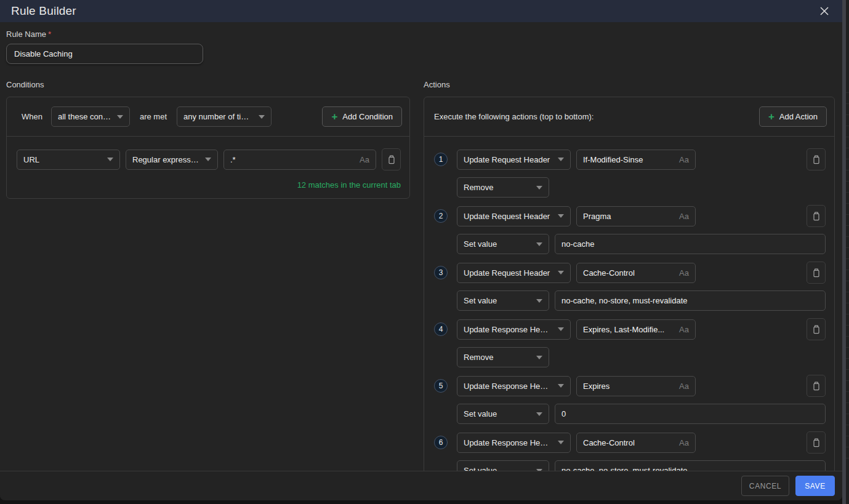 The width and height of the screenshot is (849, 504). Describe the element at coordinates (300, 160) in the screenshot. I see `condition-value-field: Aa` at that location.